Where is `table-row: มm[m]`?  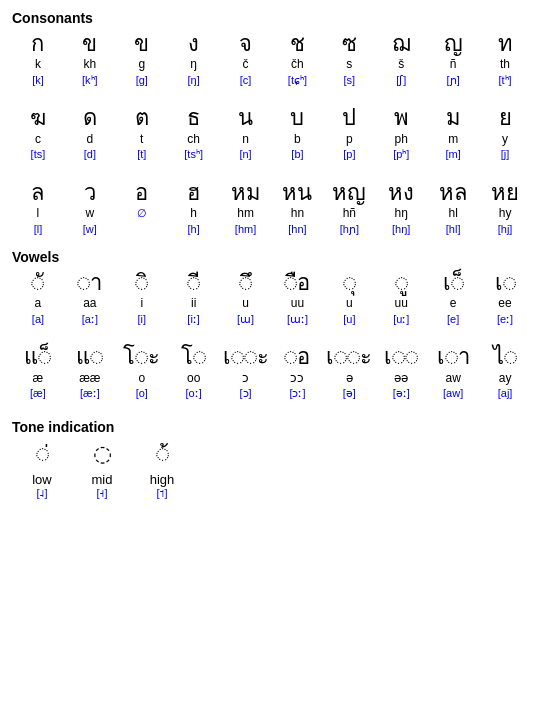
table-row: มm[m] is located at coordinates (453, 133).